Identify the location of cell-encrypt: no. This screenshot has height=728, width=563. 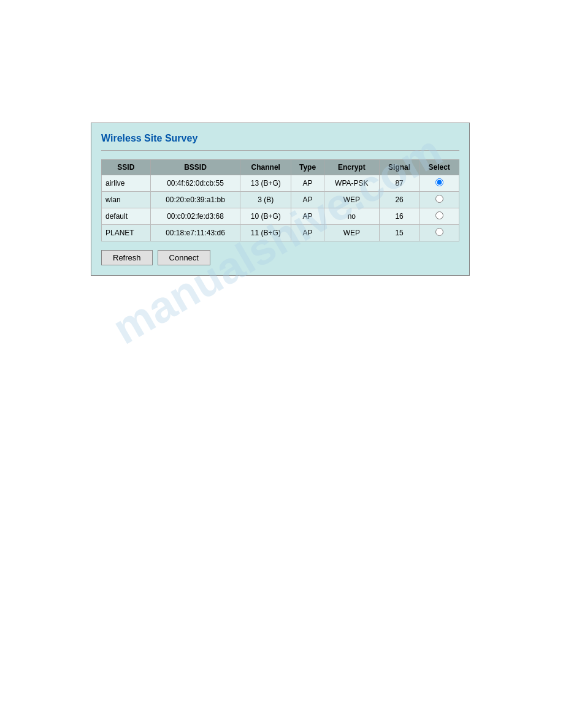
(351, 217).